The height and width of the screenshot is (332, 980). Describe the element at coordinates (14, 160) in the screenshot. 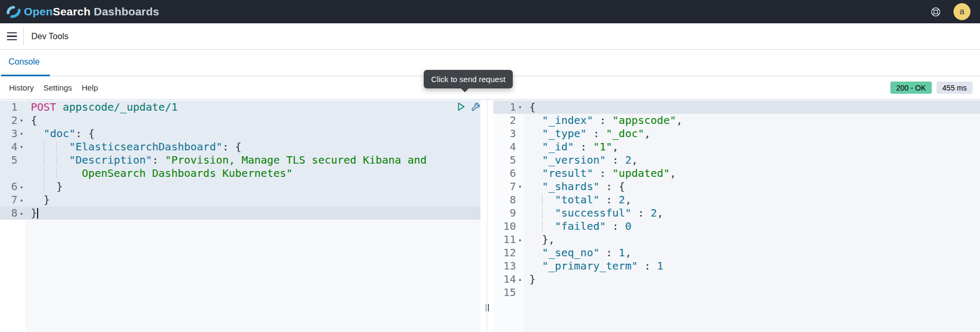

I see `line-number: 5` at that location.